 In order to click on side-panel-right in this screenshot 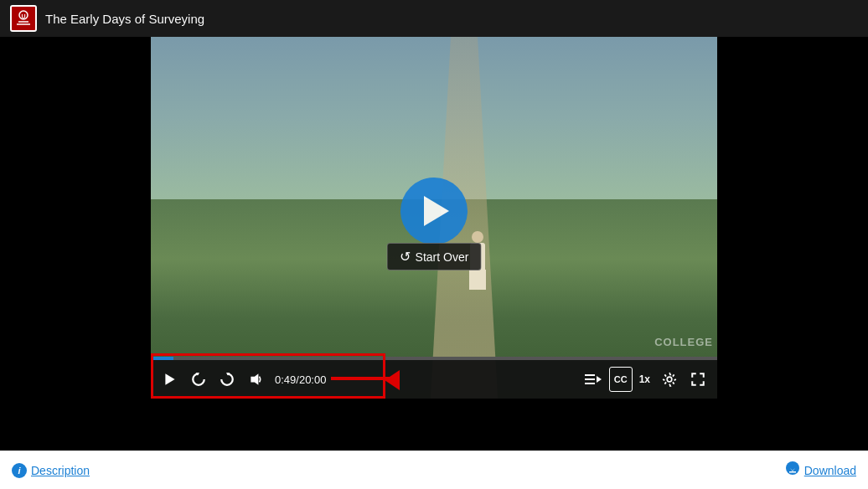, I will do `click(793, 218)`.